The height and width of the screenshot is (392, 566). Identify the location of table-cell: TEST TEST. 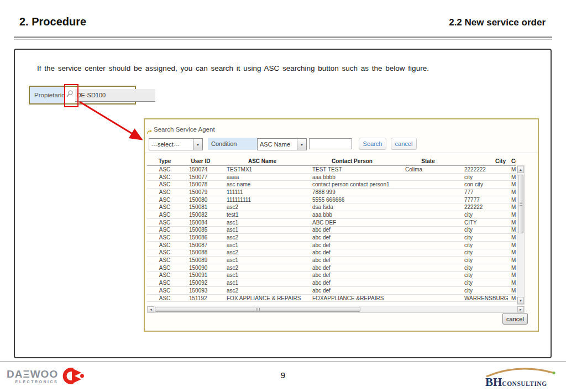
(352, 170).